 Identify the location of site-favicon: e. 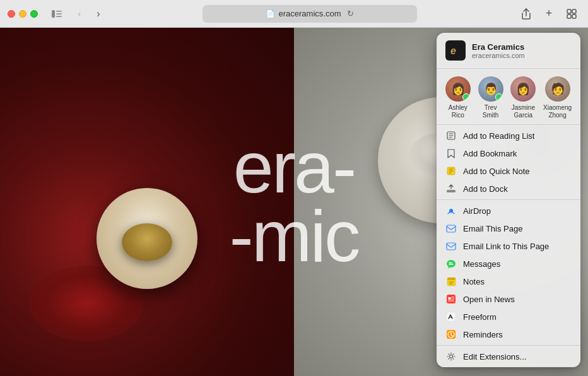
(456, 50).